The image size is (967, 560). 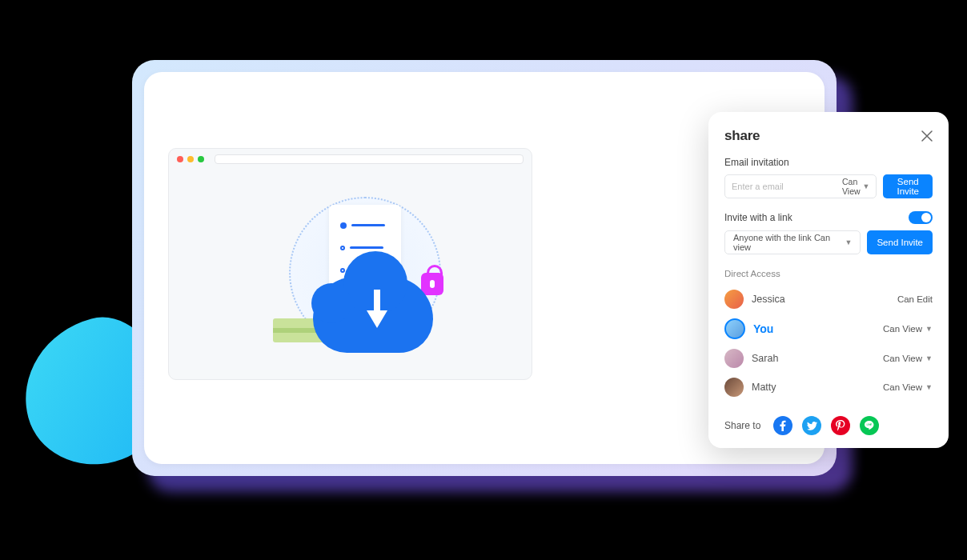 What do you see at coordinates (768, 299) in the screenshot?
I see `person-name: Jessica` at bounding box center [768, 299].